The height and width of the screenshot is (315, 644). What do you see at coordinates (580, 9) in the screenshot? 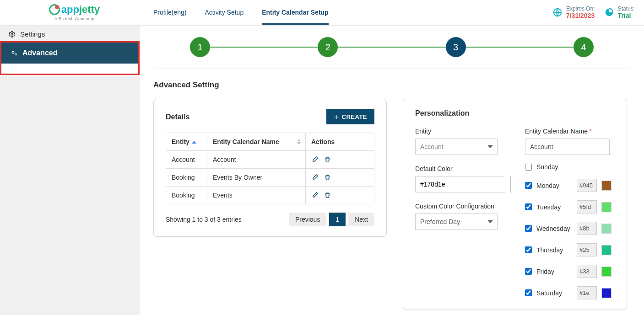
I see `expires-label: Expires On:` at bounding box center [580, 9].